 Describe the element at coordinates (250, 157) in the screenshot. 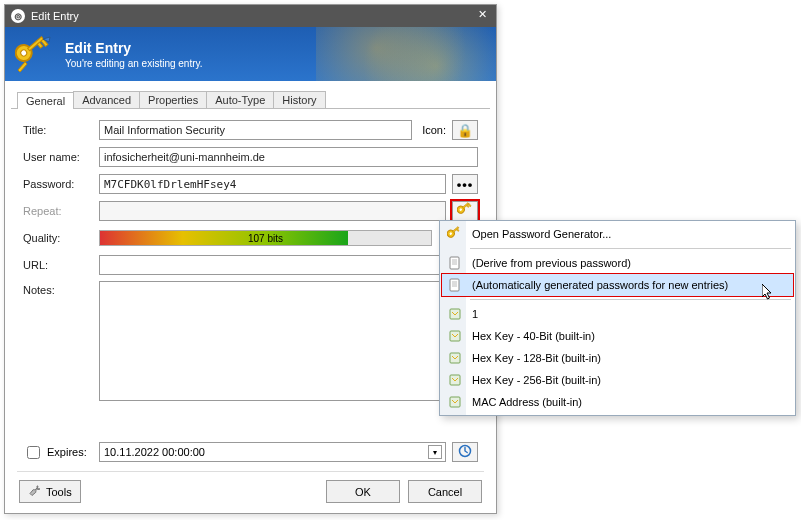

I see `row-username: User name:` at that location.